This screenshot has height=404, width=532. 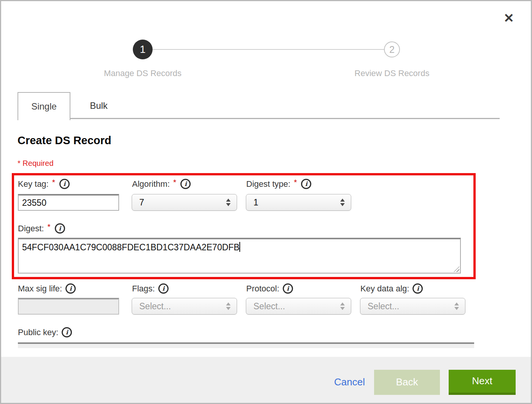 I want to click on algorithm-select-value: 7, so click(x=179, y=202).